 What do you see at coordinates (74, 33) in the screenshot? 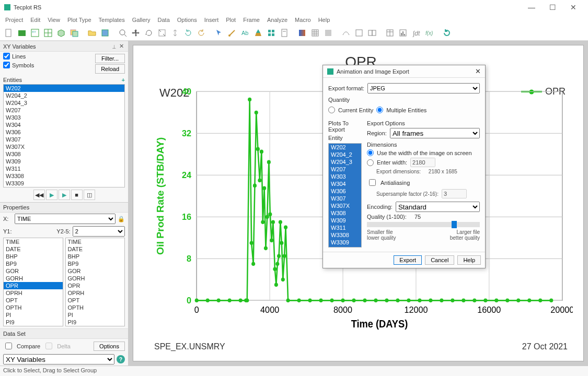
I see `toolbar-layers-icon` at bounding box center [74, 33].